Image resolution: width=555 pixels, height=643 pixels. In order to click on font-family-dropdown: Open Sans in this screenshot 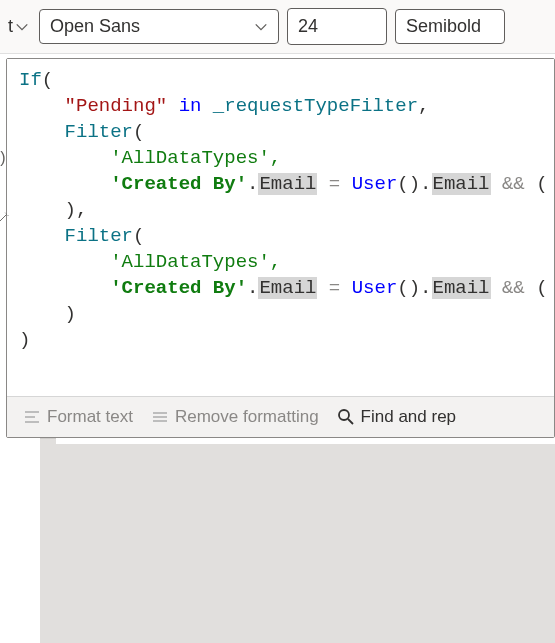, I will do `click(159, 26)`.